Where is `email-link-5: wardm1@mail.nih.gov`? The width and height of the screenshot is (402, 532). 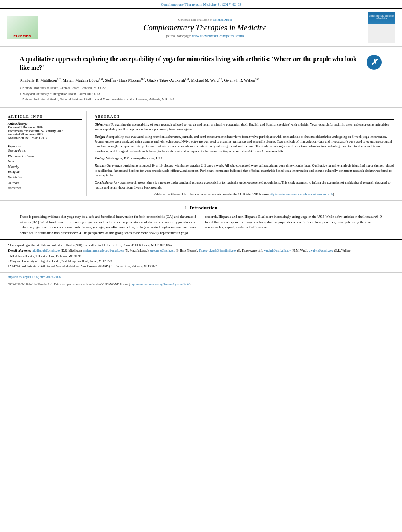 email-link-5: wardm1@mail.nih.gov is located at coordinates (277, 250).